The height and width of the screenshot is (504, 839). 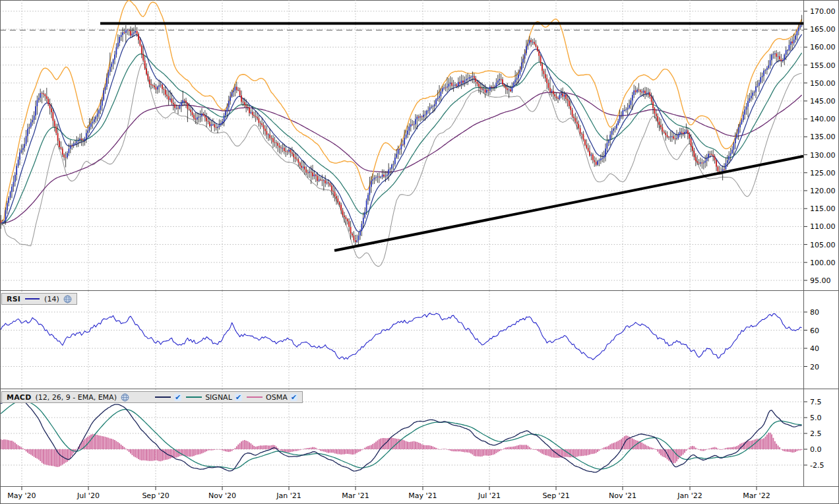 I want to click on y-axis-label: 60, so click(x=815, y=331).